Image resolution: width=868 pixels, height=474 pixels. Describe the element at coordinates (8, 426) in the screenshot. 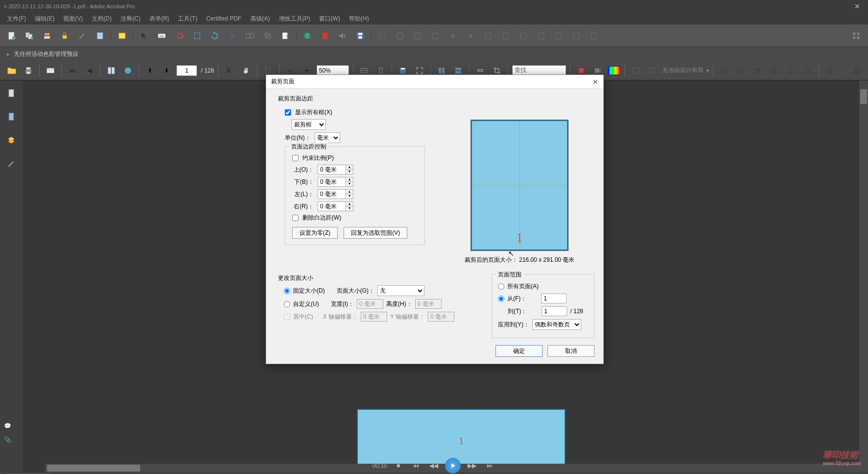

I see `comments-icon: 💬` at that location.